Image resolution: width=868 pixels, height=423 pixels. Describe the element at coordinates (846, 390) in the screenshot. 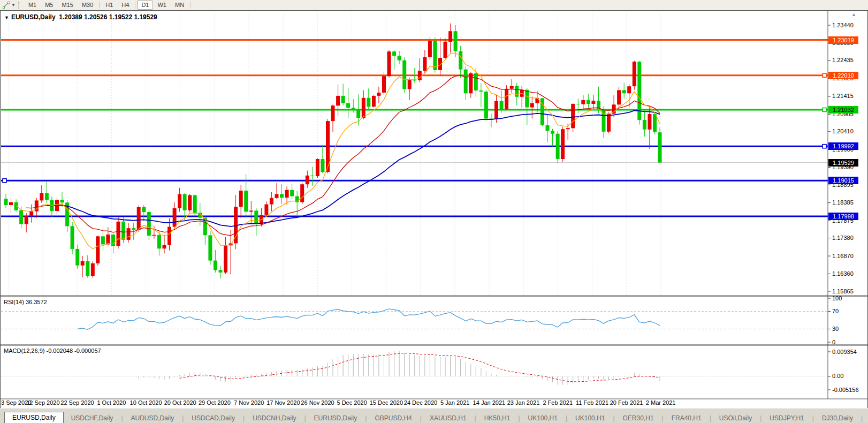

I see `macd-axis-tick: -0.005156` at that location.